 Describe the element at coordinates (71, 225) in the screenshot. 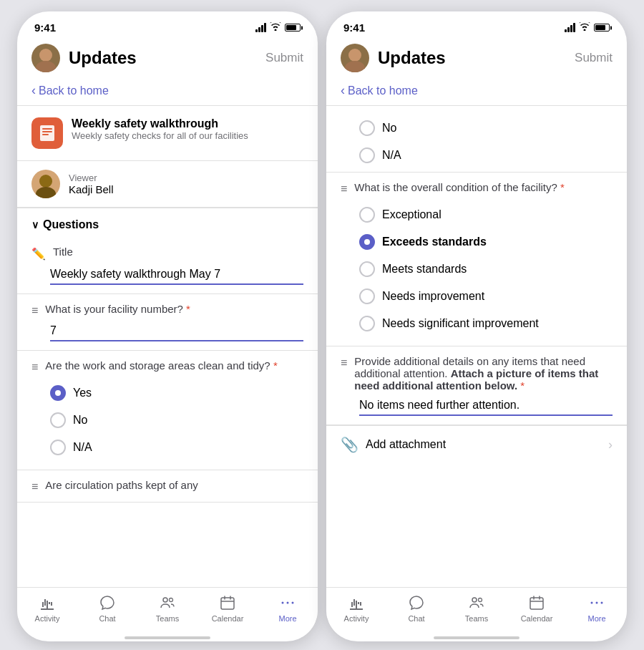

I see `section-title: Questions` at that location.